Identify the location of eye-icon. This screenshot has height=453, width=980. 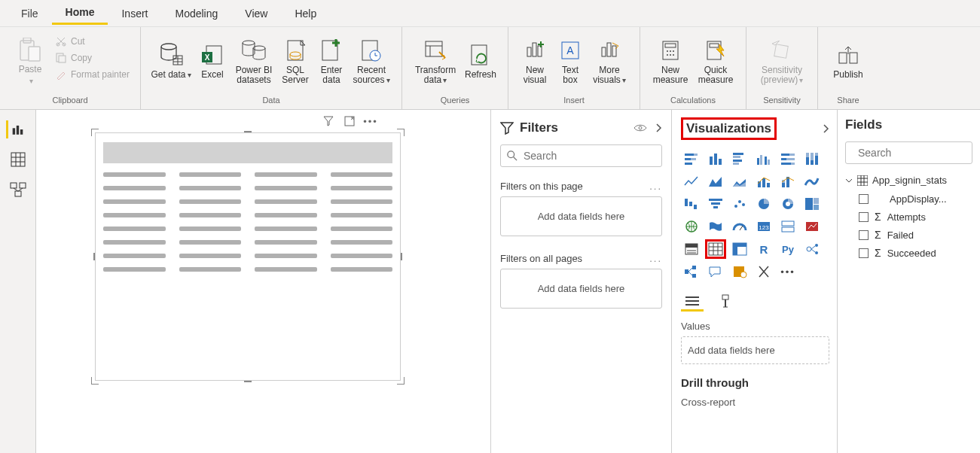
(640, 128).